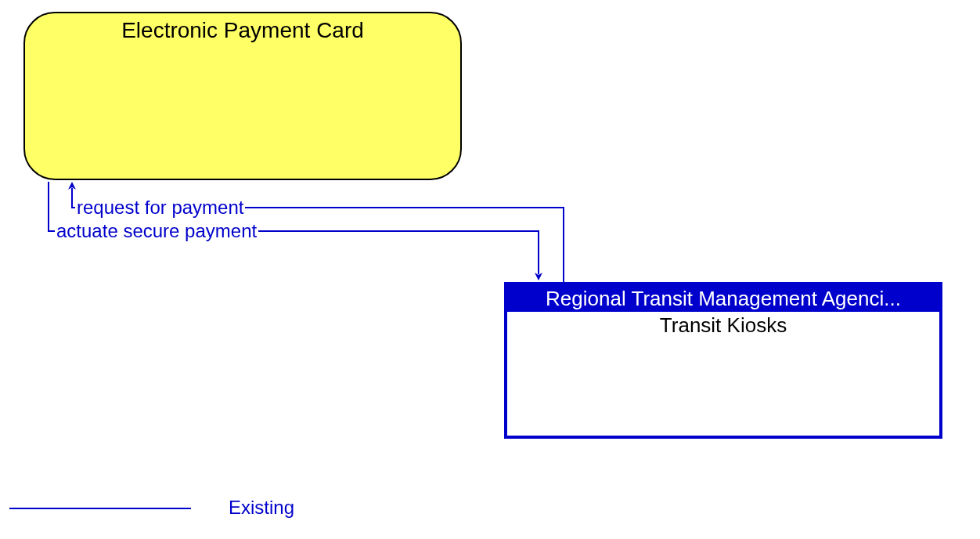 This screenshot has height=539, width=980. Describe the element at coordinates (723, 298) in the screenshot. I see `node-transit-kiosks-header: Regional Transit Management Agenci...` at that location.